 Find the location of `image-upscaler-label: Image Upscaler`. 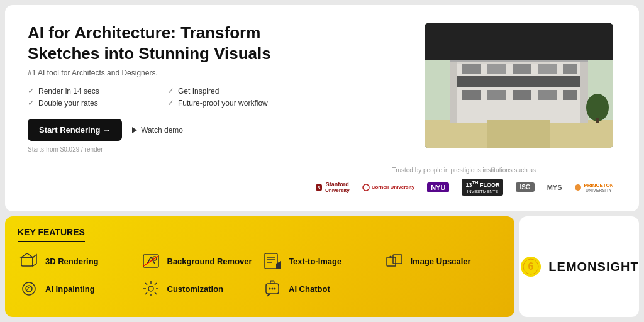

image-upscaler-label: Image Upscaler is located at coordinates (441, 262).